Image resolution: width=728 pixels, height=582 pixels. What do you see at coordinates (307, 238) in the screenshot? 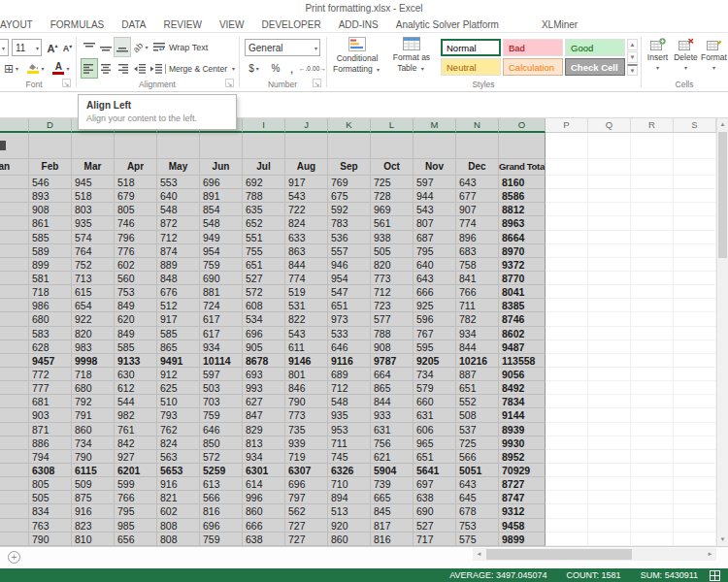
I see `cell: 633` at bounding box center [307, 238].